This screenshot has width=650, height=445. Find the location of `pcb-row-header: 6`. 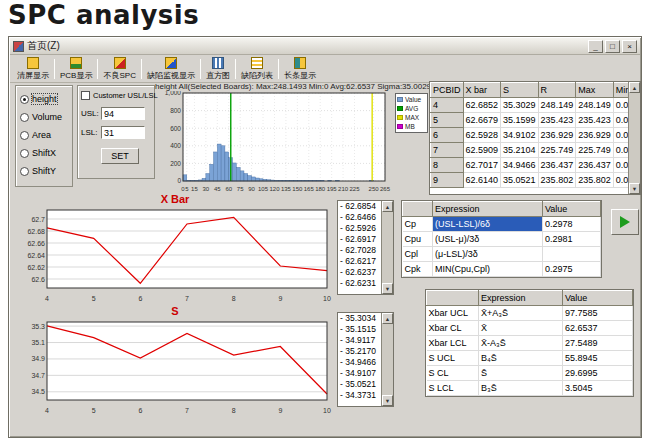

pcb-row-header: 6 is located at coordinates (448, 136).